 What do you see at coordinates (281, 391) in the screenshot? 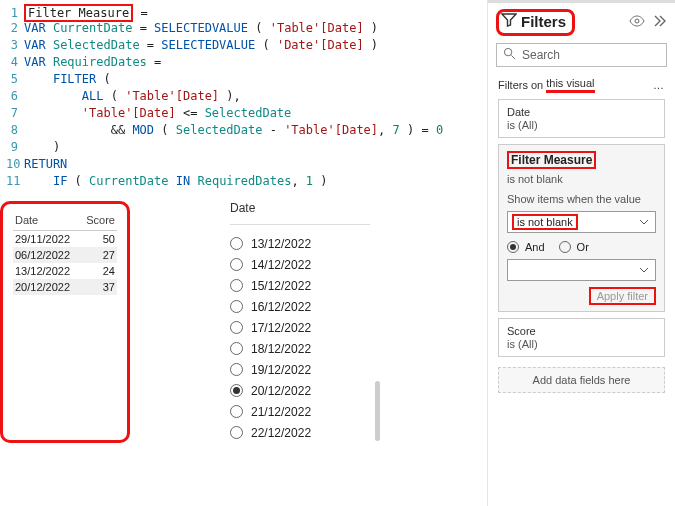
I see `slicer-option-label: 20/12/2022` at bounding box center [281, 391].